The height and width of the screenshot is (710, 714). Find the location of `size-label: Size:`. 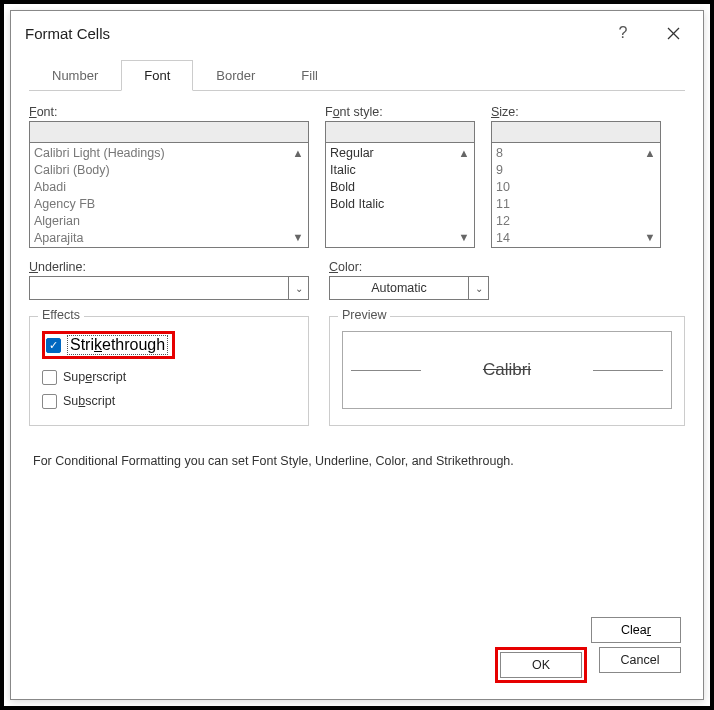

size-label: Size: is located at coordinates (576, 112).